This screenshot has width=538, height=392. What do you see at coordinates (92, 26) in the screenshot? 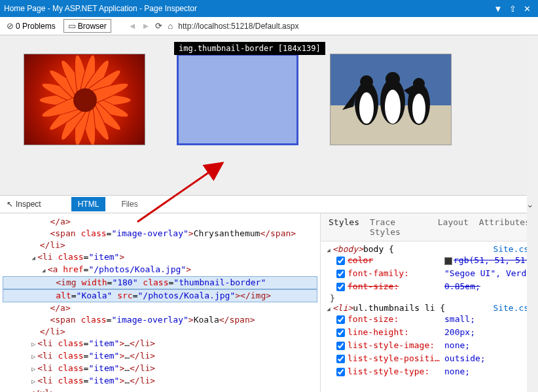
I see `browser-label: Browser` at bounding box center [92, 26].